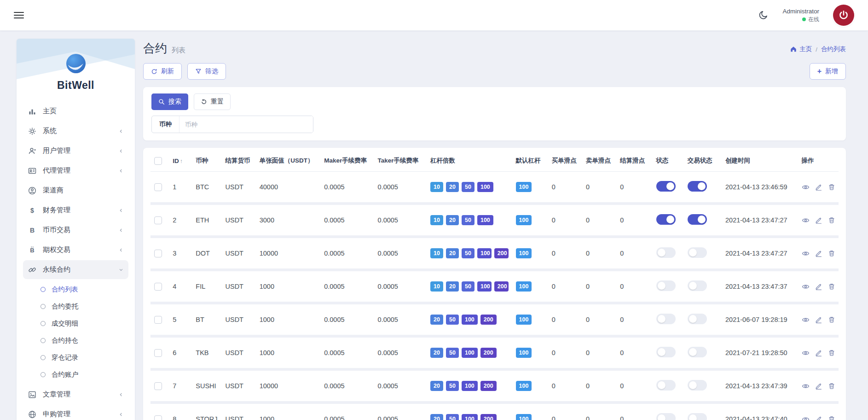 Image resolution: width=868 pixels, height=420 pixels. I want to click on sidebar-item-contract-positions: 合约持仓, so click(79, 341).